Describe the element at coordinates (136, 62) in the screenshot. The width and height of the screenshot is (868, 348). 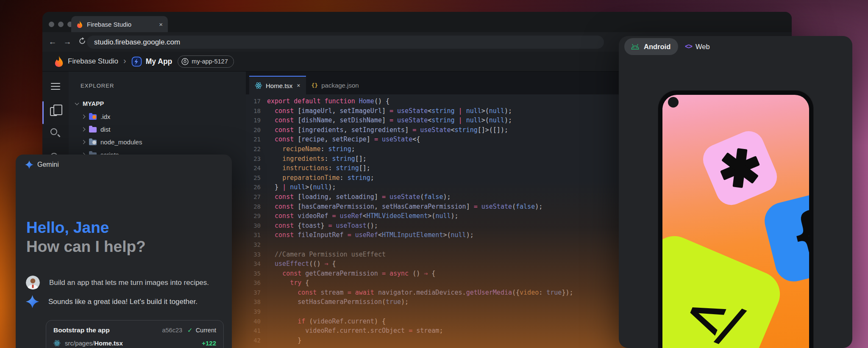
I see `my-app-icon` at that location.